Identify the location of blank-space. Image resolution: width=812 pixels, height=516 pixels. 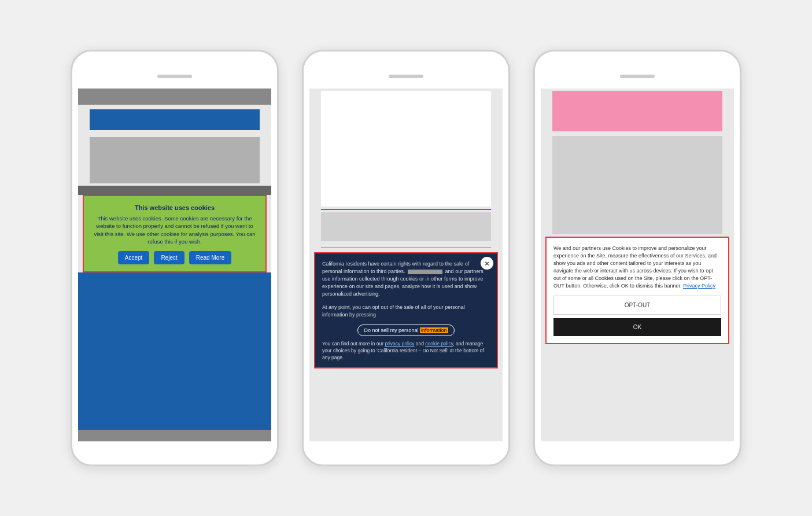
(425, 272).